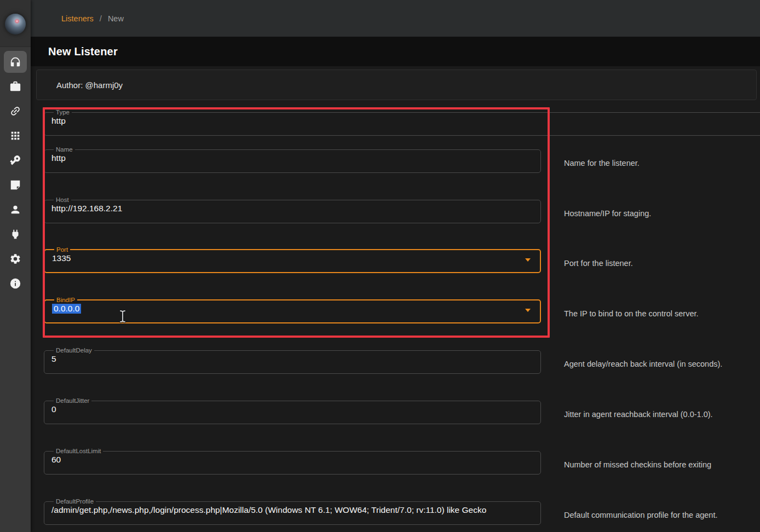  I want to click on field-host: Hosthttp://192.168.2.21, so click(292, 210).